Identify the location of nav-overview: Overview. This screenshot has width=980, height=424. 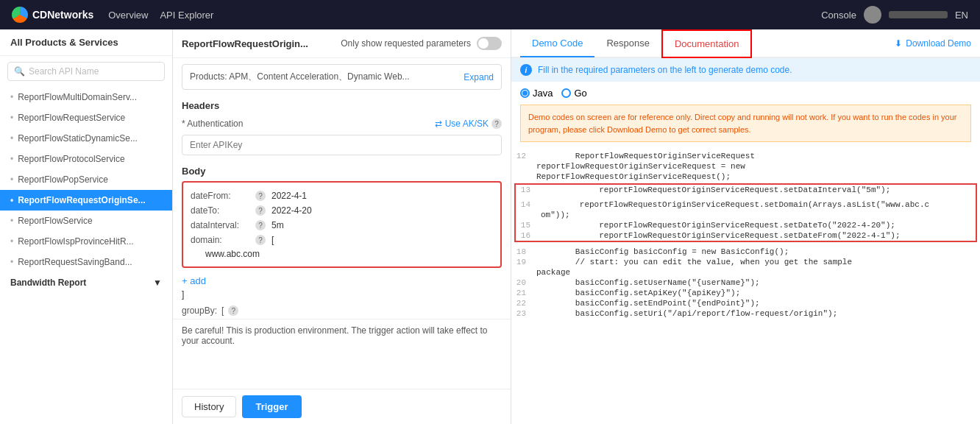
(128, 15).